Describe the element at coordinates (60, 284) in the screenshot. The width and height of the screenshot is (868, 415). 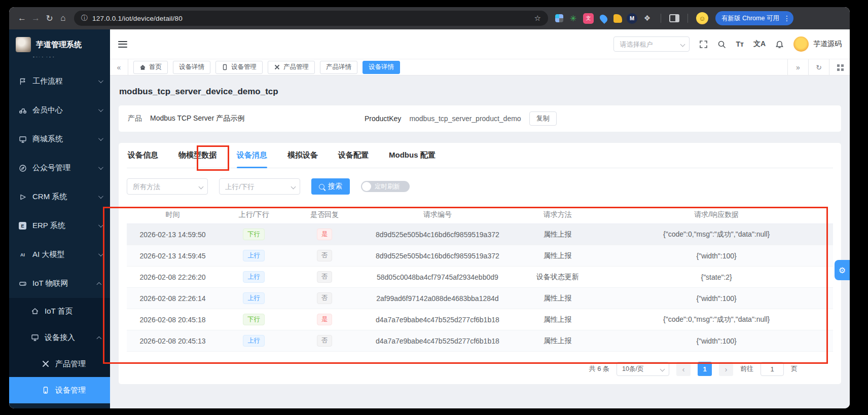
I see `sidebar-item-iot: IoT 物联网` at that location.